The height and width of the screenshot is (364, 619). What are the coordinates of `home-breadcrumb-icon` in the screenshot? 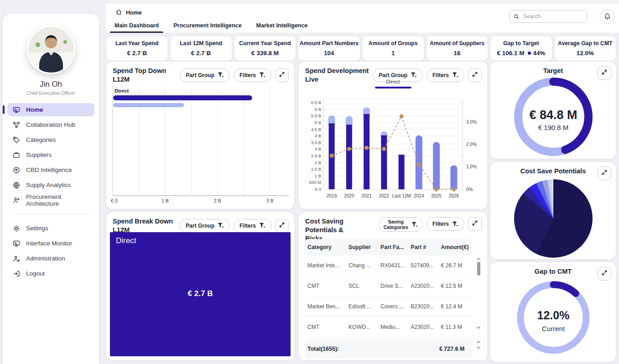 It's located at (119, 13).